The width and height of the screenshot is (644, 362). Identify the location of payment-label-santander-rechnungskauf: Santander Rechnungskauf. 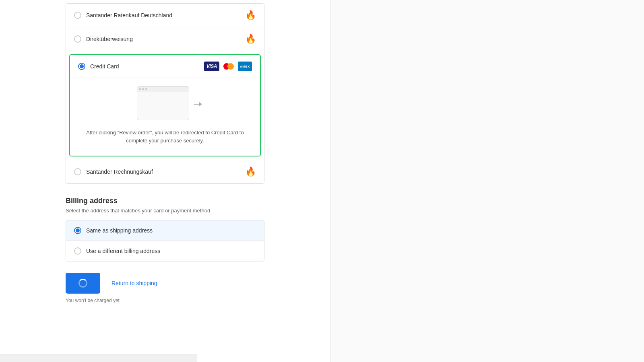
(120, 172).